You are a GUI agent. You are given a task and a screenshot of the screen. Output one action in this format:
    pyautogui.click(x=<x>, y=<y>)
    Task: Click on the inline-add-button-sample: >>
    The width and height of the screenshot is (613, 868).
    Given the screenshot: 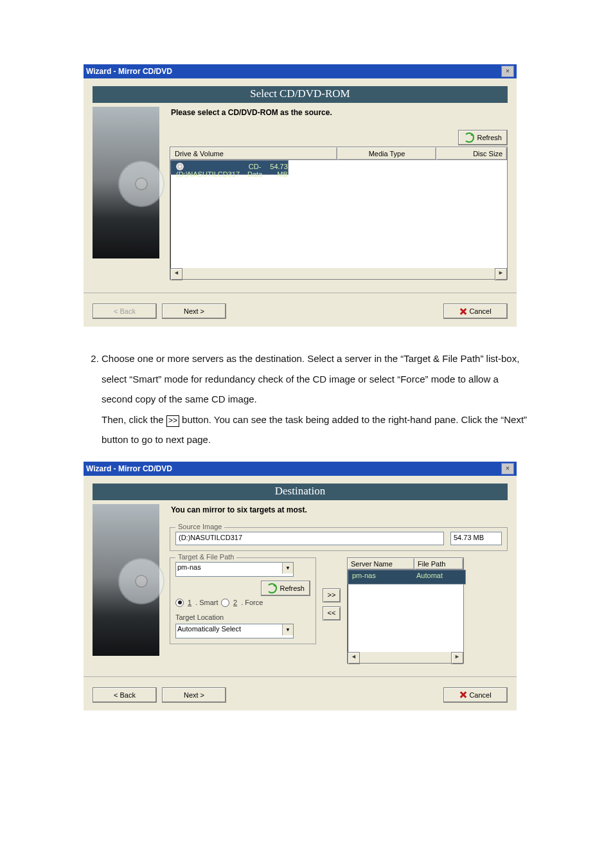 What is the action you would take?
    pyautogui.click(x=173, y=421)
    